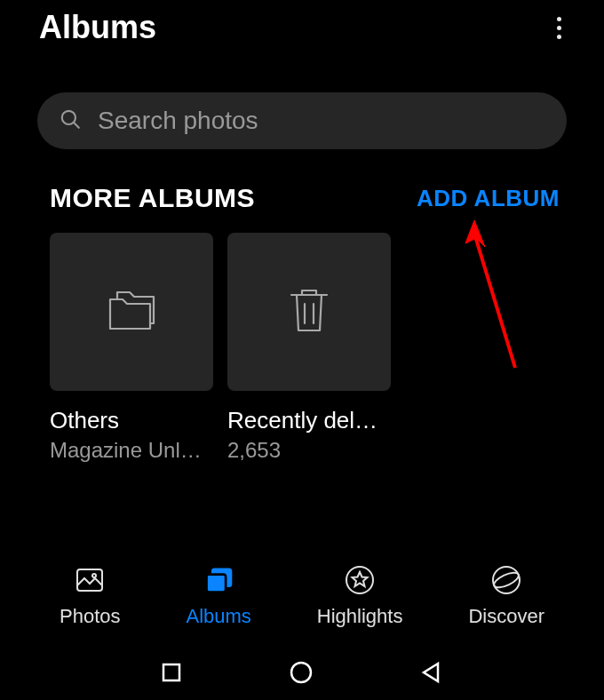 The width and height of the screenshot is (604, 700). I want to click on bottom-nav: Photos Albums Highlights Discover, so click(302, 604).